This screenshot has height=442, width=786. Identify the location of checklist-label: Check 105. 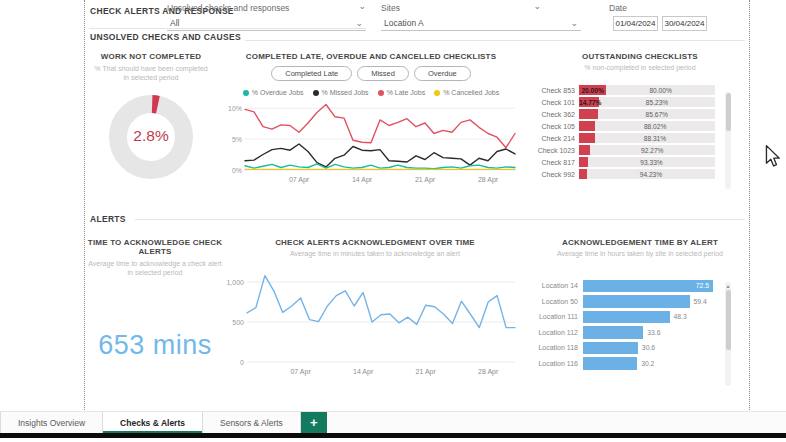
(554, 126).